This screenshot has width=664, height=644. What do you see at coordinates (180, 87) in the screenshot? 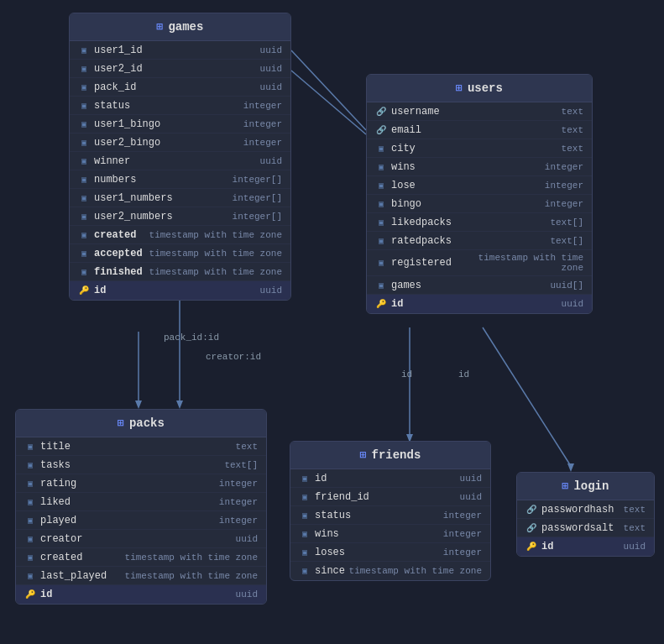
I see `table-row: ▣pack_id uuid` at bounding box center [180, 87].